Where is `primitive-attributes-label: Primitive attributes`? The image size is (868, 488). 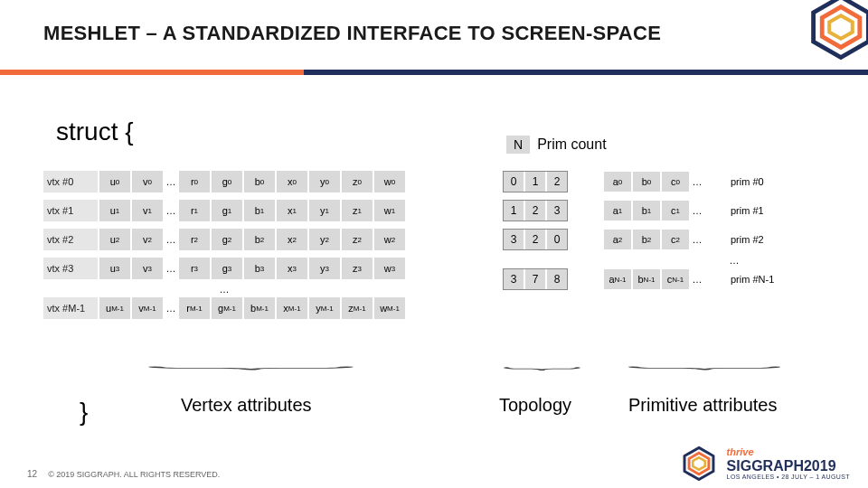 primitive-attributes-label: Primitive attributes is located at coordinates (703, 405).